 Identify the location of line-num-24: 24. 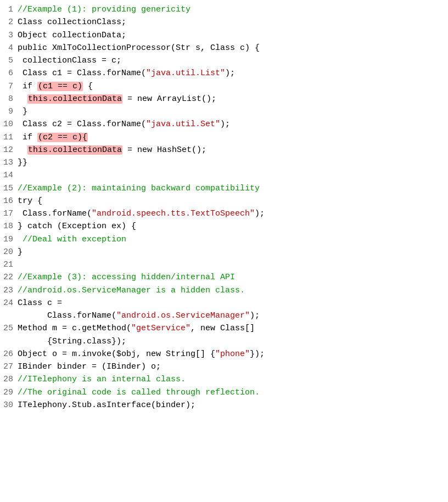
(10, 303).